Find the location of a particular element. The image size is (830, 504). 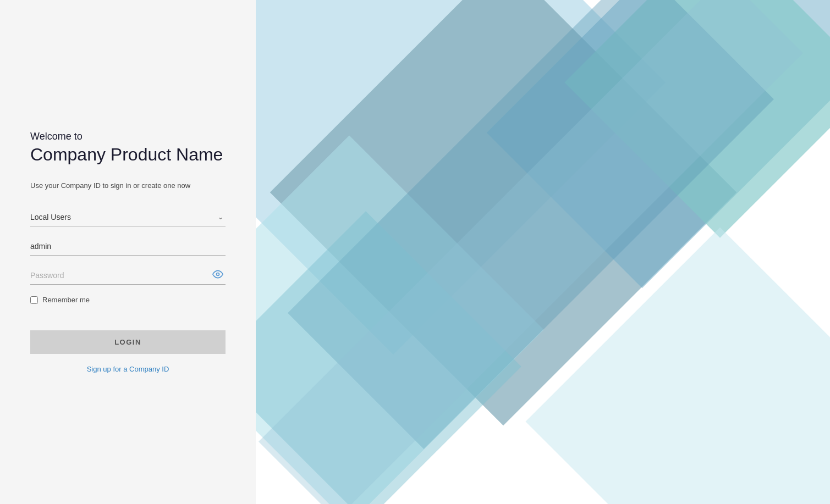

remember-me-label: Remember me is located at coordinates (66, 300).